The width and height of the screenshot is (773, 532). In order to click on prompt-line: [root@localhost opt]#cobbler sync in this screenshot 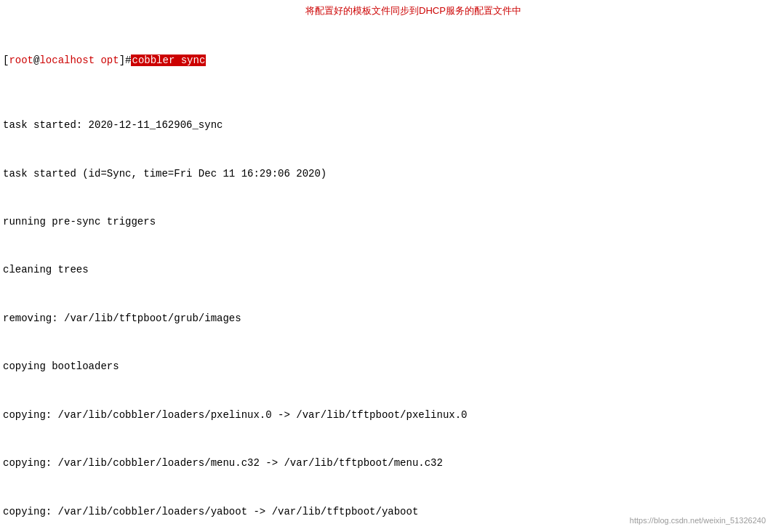, I will do `click(387, 61)`.